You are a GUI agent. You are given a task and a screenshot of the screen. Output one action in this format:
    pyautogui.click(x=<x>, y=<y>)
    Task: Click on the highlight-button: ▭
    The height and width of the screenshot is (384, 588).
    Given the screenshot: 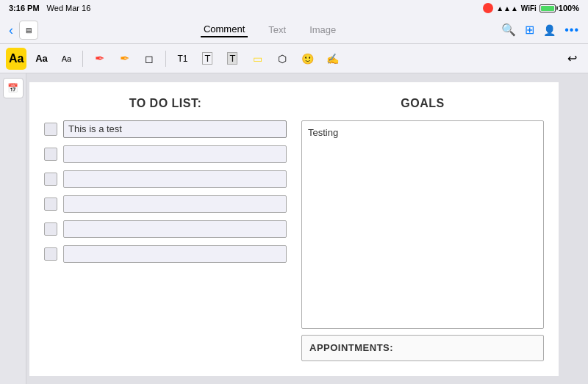 What is the action you would take?
    pyautogui.click(x=257, y=59)
    